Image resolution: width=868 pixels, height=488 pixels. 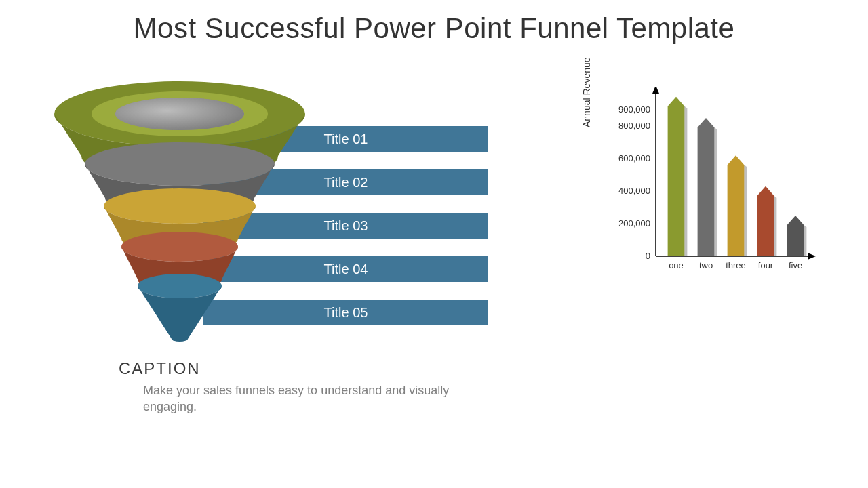 I want to click on page-title: Most Successful Power Point Funnel Templ…, so click(x=434, y=28).